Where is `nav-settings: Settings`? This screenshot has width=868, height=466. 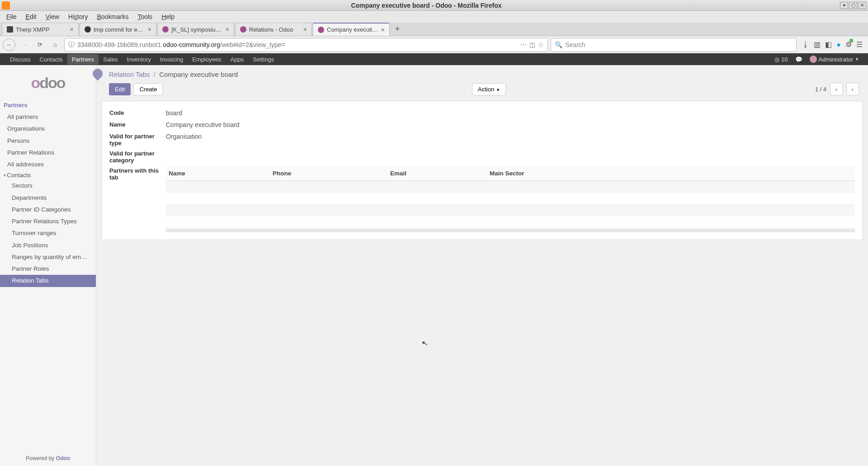
nav-settings: Settings is located at coordinates (263, 60).